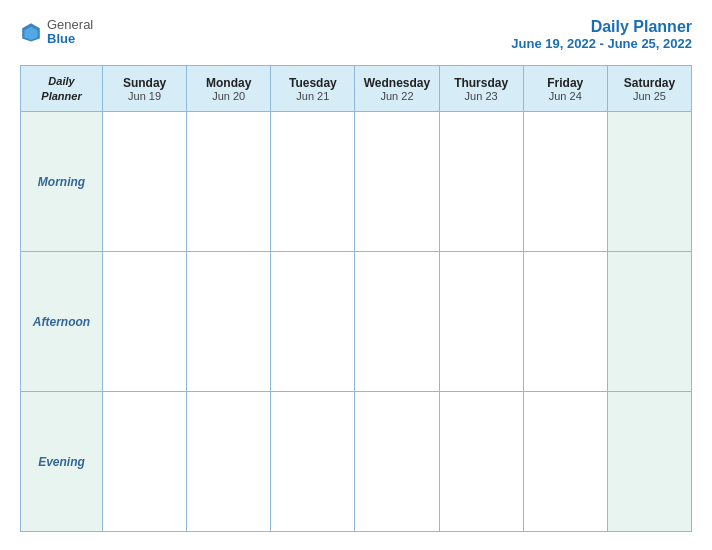  Describe the element at coordinates (70, 25) in the screenshot. I see `logo-general: General` at that location.